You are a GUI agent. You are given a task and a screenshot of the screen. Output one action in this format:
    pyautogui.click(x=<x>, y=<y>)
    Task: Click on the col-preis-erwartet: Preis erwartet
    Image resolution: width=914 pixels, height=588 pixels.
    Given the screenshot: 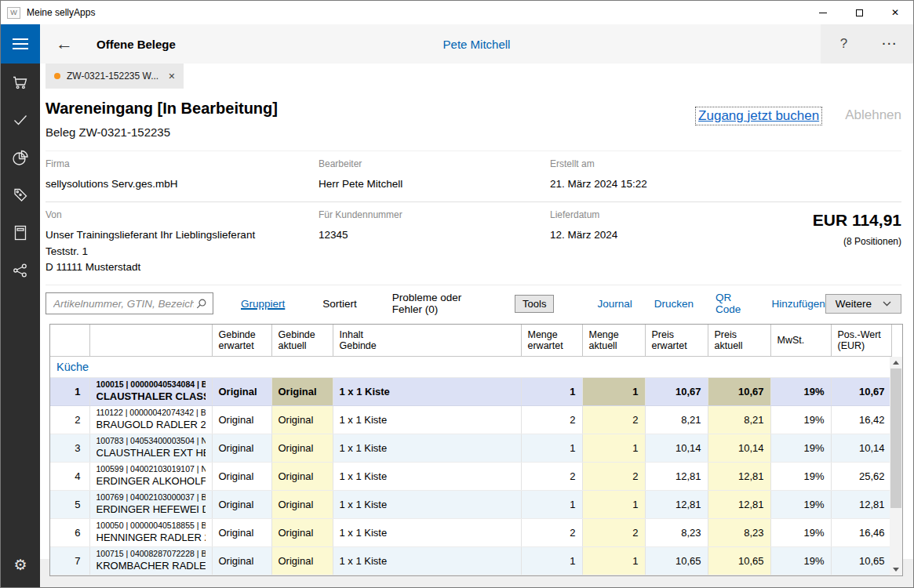 What is the action you would take?
    pyautogui.click(x=676, y=340)
    